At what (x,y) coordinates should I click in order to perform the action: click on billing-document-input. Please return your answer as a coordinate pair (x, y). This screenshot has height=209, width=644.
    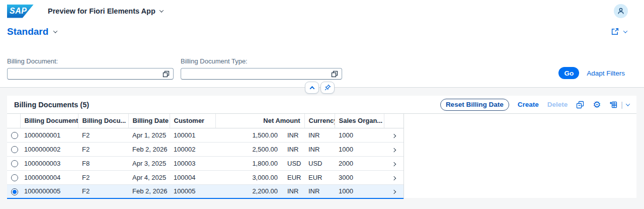
    Looking at the image, I should click on (87, 74).